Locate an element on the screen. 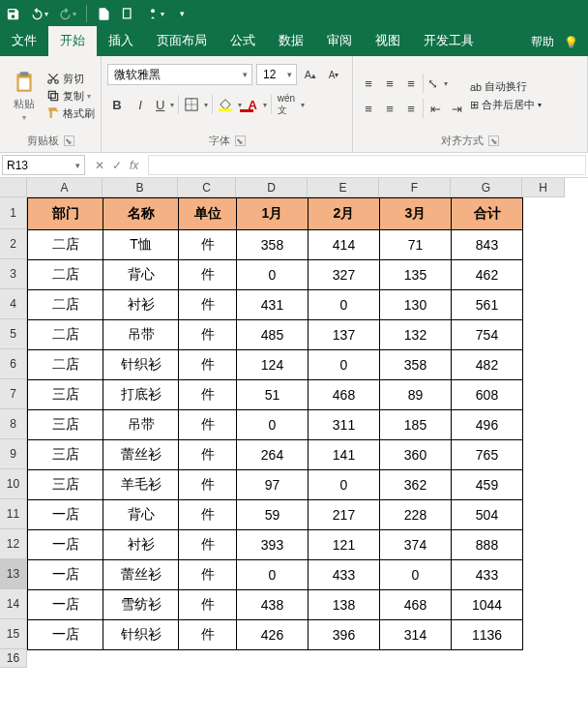 This screenshot has height=720, width=588. formula-input is located at coordinates (368, 165).